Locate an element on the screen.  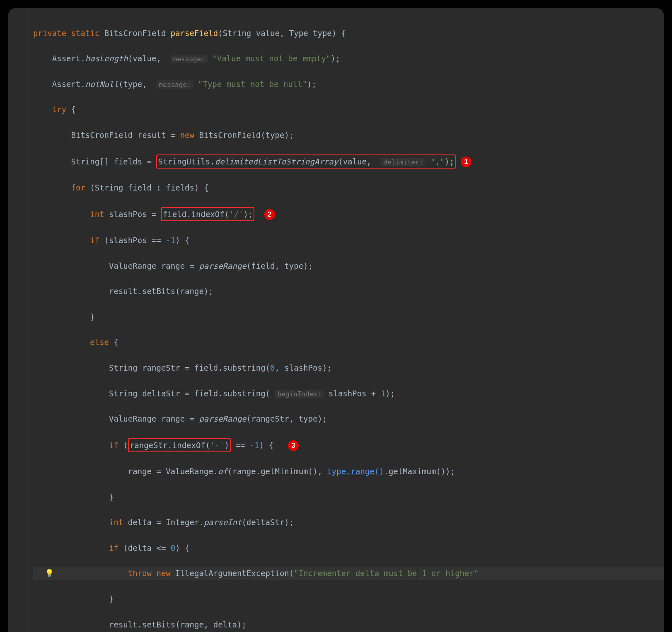
number-literal: -1 is located at coordinates (254, 445).